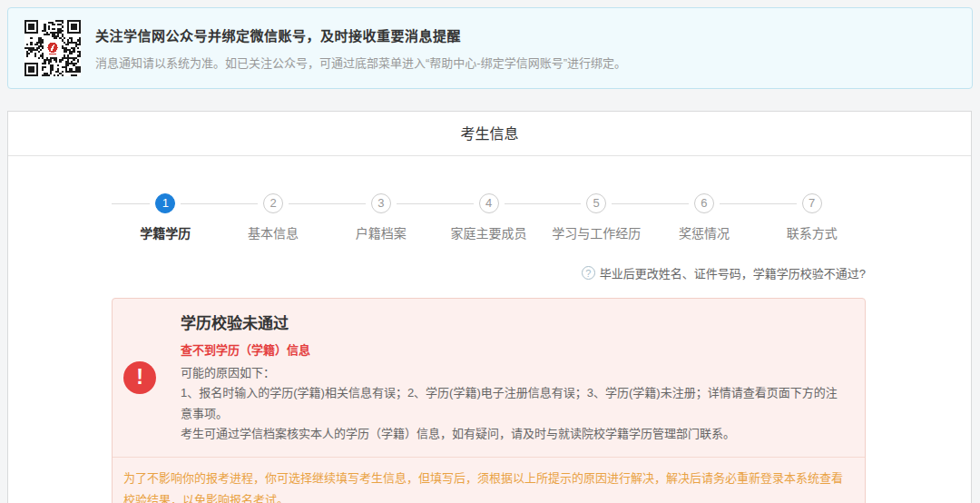 The width and height of the screenshot is (980, 503). Describe the element at coordinates (274, 204) in the screenshot. I see `step-head: 2` at that location.